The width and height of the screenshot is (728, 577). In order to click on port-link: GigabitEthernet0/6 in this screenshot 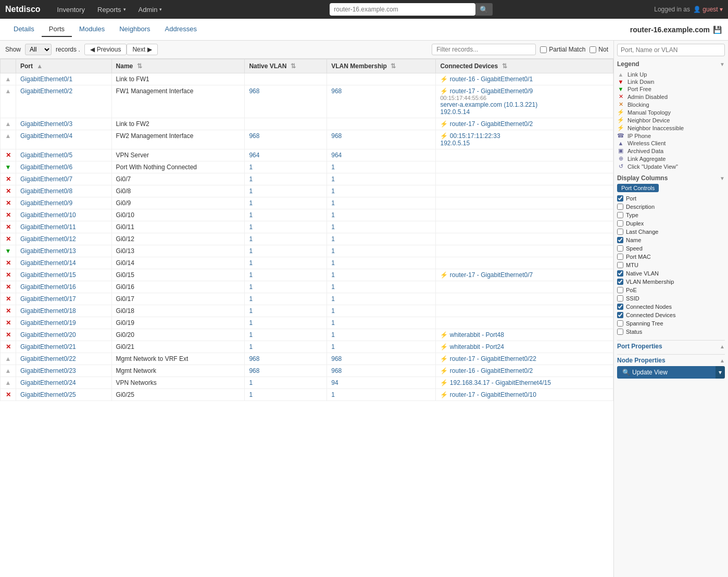, I will do `click(46, 167)`.